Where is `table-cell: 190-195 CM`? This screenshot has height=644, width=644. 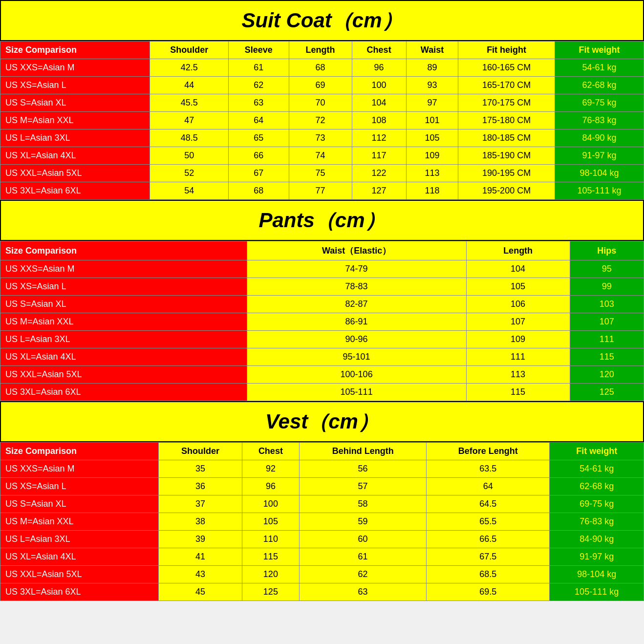
table-cell: 190-195 CM is located at coordinates (507, 173).